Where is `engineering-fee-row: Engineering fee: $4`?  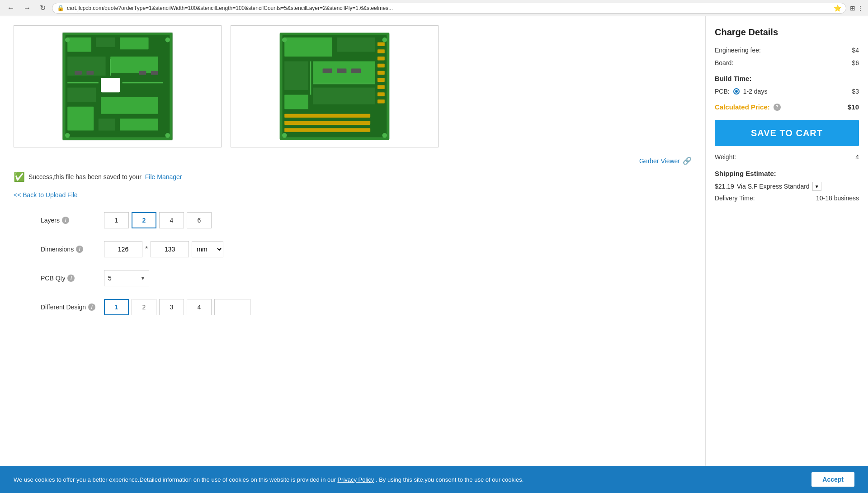
engineering-fee-row: Engineering fee: $4 is located at coordinates (787, 50).